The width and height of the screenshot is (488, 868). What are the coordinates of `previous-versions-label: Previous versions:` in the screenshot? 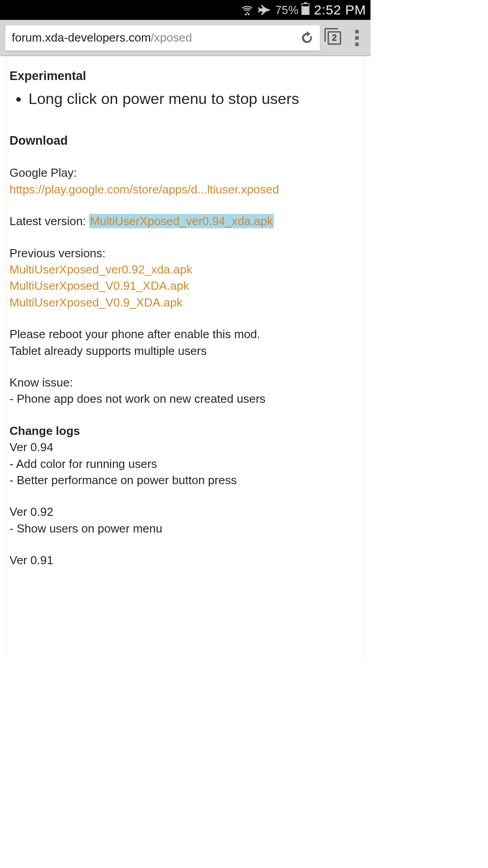 It's located at (184, 253).